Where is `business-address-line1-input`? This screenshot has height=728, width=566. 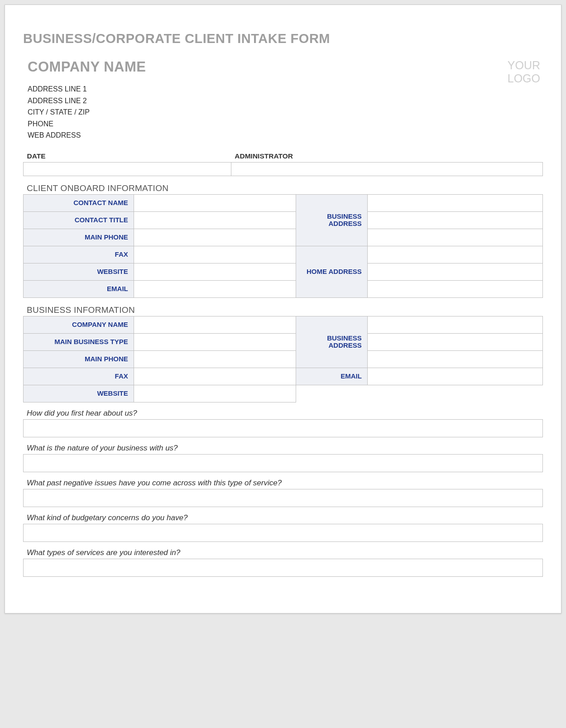 business-address-line1-input is located at coordinates (455, 203).